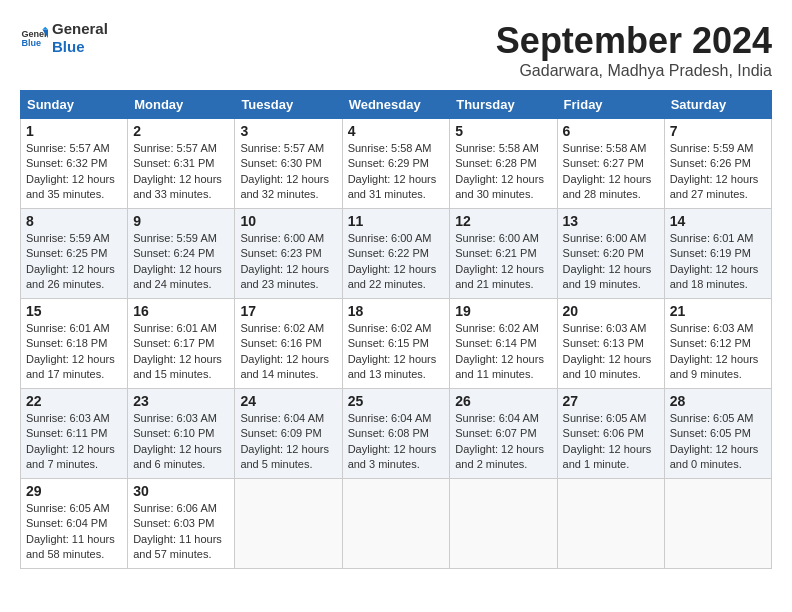  Describe the element at coordinates (181, 221) in the screenshot. I see `day-number: 9` at that location.